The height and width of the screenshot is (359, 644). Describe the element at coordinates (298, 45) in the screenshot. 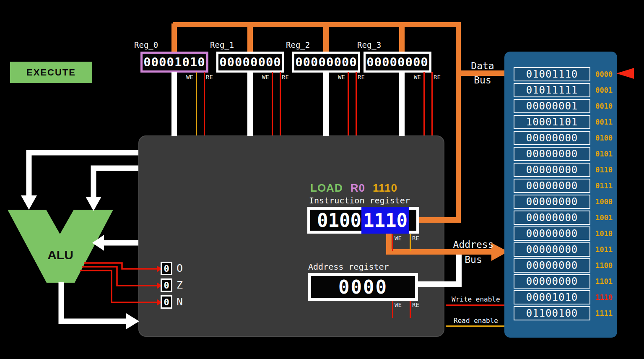

I see `register-name: Reg_2` at that location.